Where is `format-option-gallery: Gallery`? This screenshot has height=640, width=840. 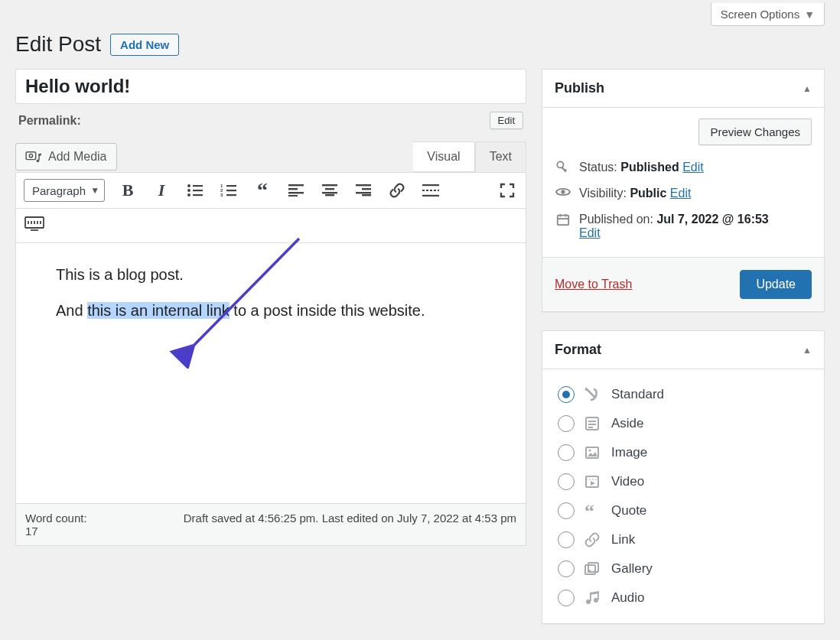
format-option-gallery: Gallery is located at coordinates (683, 569).